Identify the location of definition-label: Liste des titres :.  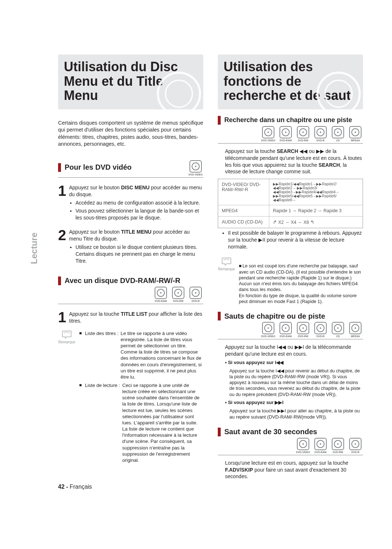
(102, 355).